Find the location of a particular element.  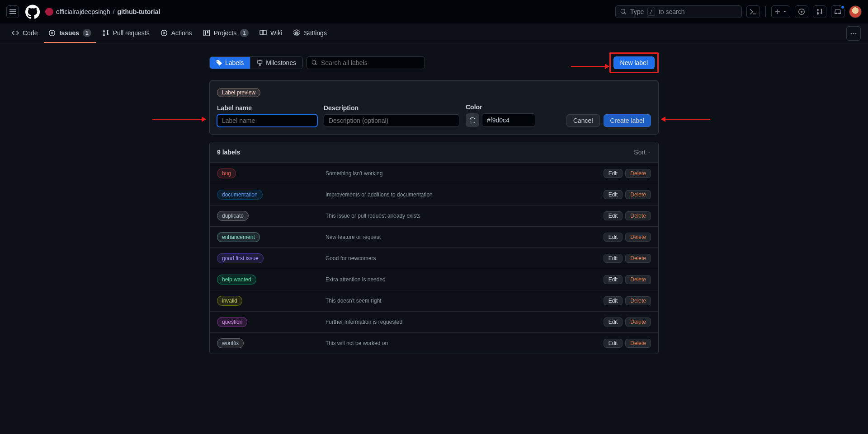

nav-actions: Actions is located at coordinates (176, 33).